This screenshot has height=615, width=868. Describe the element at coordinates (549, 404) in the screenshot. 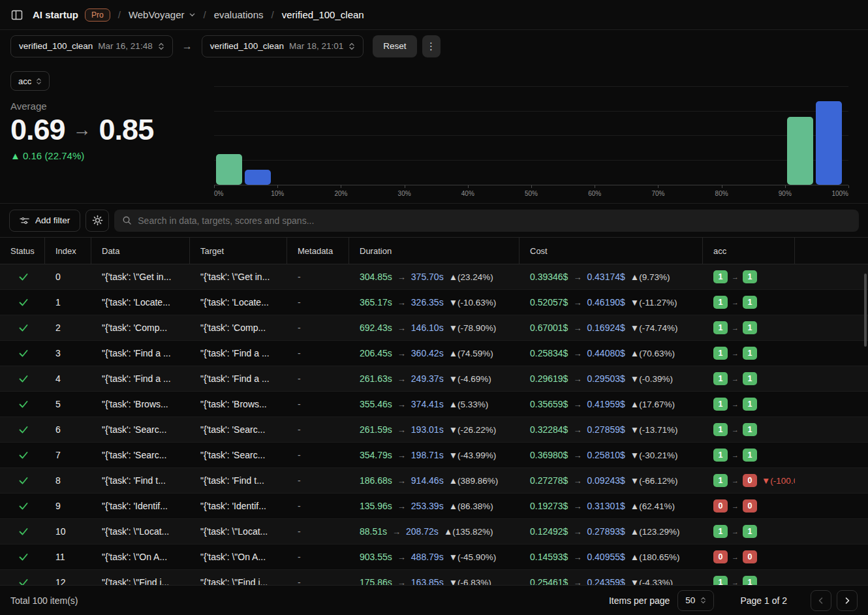

I see `value-before: 0.35659$` at that location.